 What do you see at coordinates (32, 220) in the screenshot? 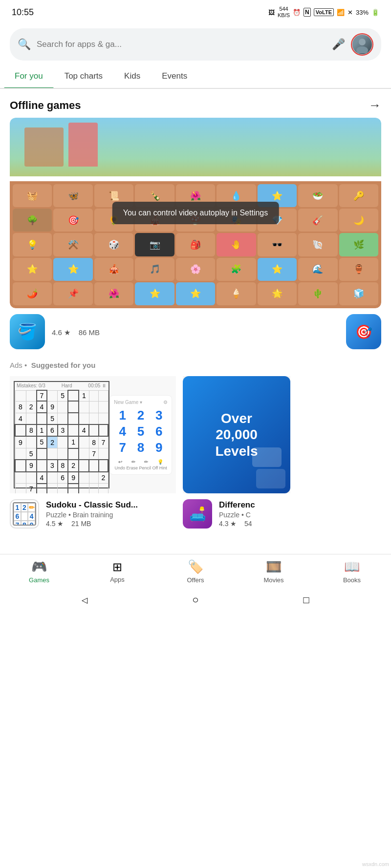
I see `game-cell: 🌳` at bounding box center [32, 220].